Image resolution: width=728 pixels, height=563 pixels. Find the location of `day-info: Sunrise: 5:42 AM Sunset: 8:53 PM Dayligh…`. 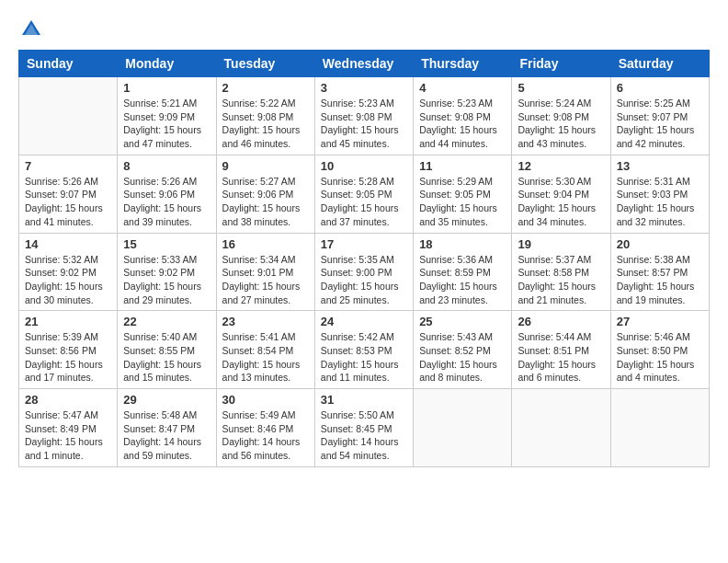

day-info: Sunrise: 5:42 AM Sunset: 8:53 PM Dayligh… is located at coordinates (364, 357).